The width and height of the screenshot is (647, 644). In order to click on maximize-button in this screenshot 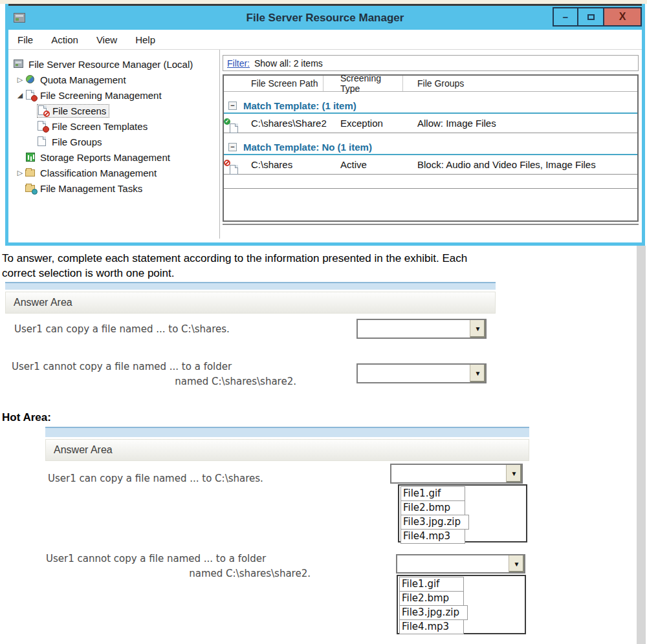, I will do `click(591, 17)`.